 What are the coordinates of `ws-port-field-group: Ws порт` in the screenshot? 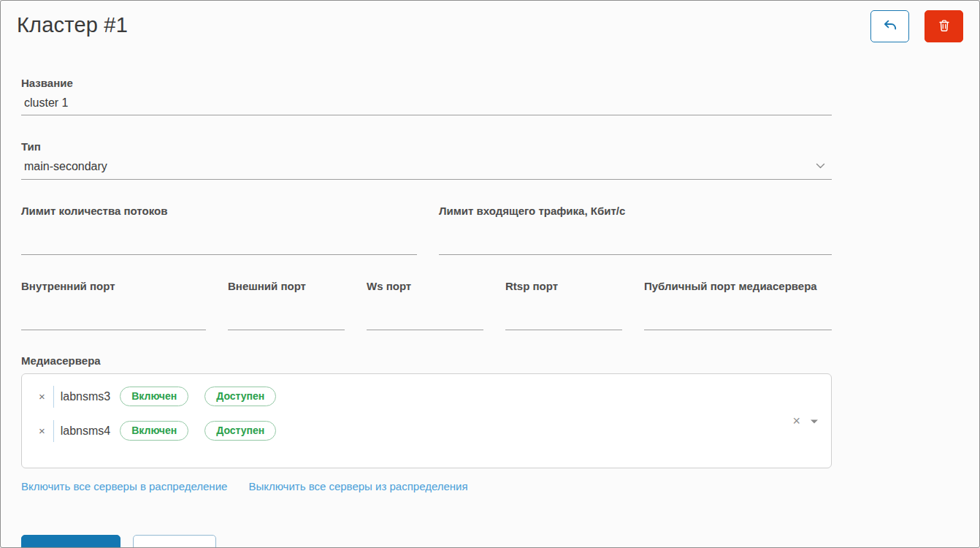 It's located at (425, 305).